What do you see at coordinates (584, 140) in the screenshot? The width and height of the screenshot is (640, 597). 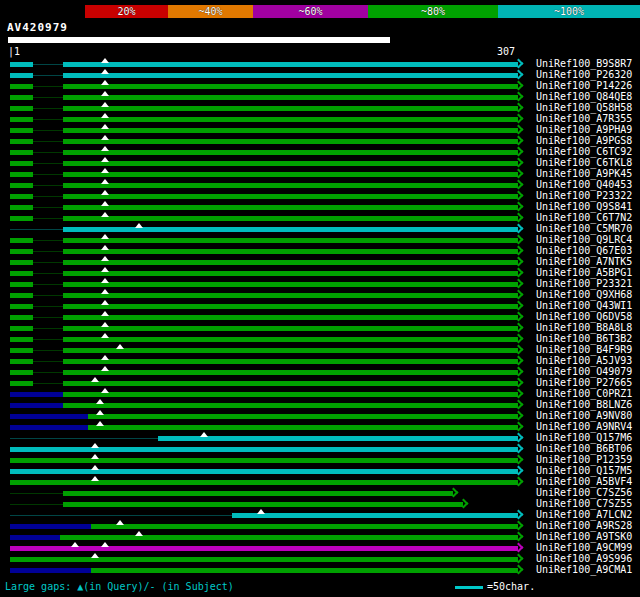 I see `hit-label: UniRef100_A9PGS8` at bounding box center [584, 140].